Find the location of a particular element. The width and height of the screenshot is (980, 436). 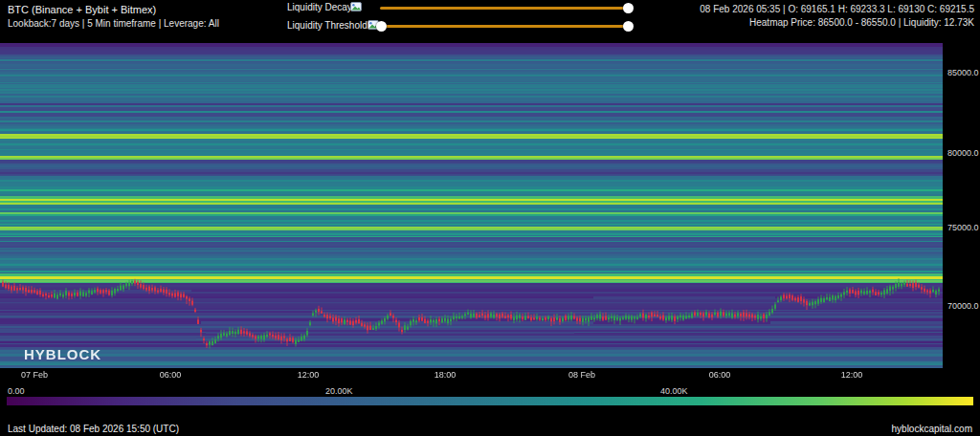

header-bar: BTC (Binance + Bybit + Bitmex) Lookback:… is located at coordinates (490, 21).